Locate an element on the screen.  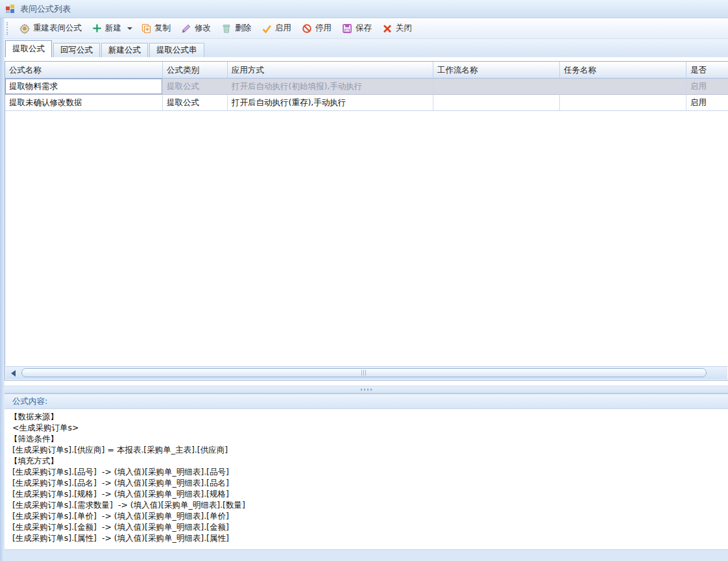
enable-button: 启用 is located at coordinates (276, 29).